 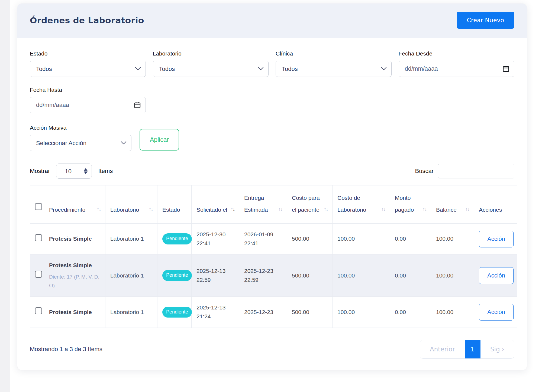 What do you see at coordinates (457, 69) in the screenshot?
I see `fecha-desde-input` at bounding box center [457, 69].